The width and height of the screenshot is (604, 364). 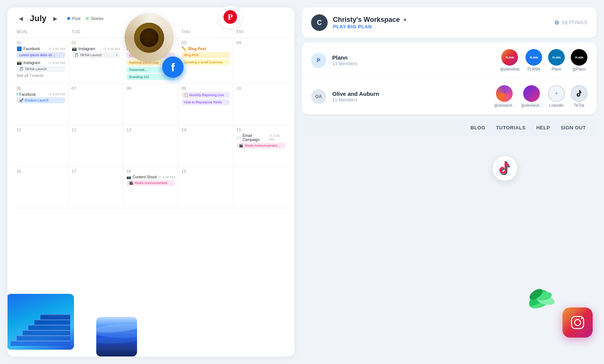 What do you see at coordinates (41, 75) in the screenshot?
I see `see-all-events: See all 7 events` at bounding box center [41, 75].